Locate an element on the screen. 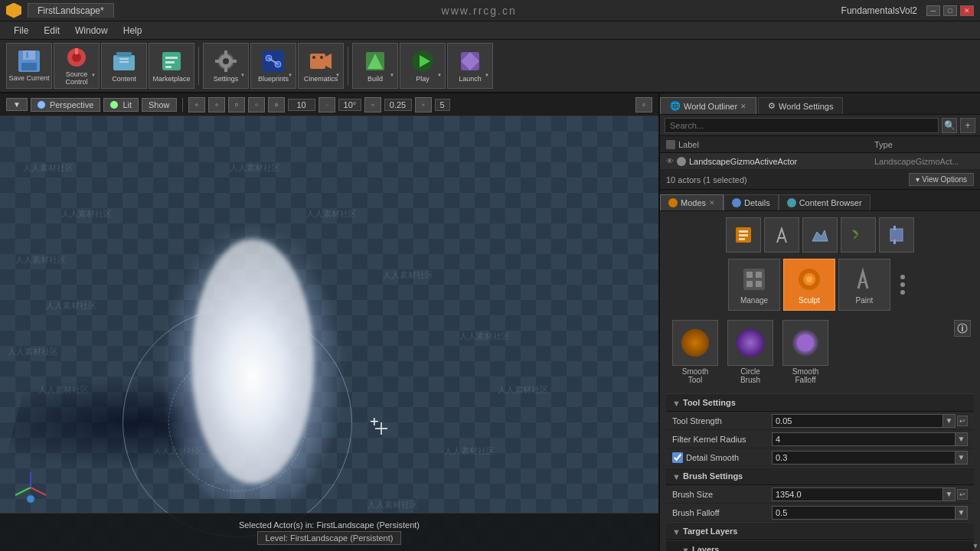 This screenshot has width=980, height=551. detail-smooth-checkbox is located at coordinates (678, 458).